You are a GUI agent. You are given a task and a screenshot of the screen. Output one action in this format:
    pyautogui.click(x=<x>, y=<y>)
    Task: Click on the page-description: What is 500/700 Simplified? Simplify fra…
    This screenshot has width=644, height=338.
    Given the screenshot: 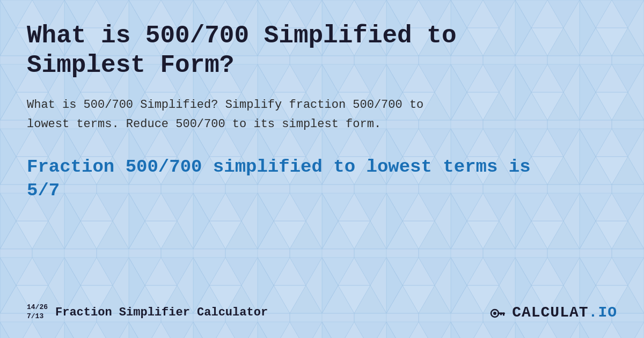 What is the action you would take?
    pyautogui.click(x=241, y=114)
    